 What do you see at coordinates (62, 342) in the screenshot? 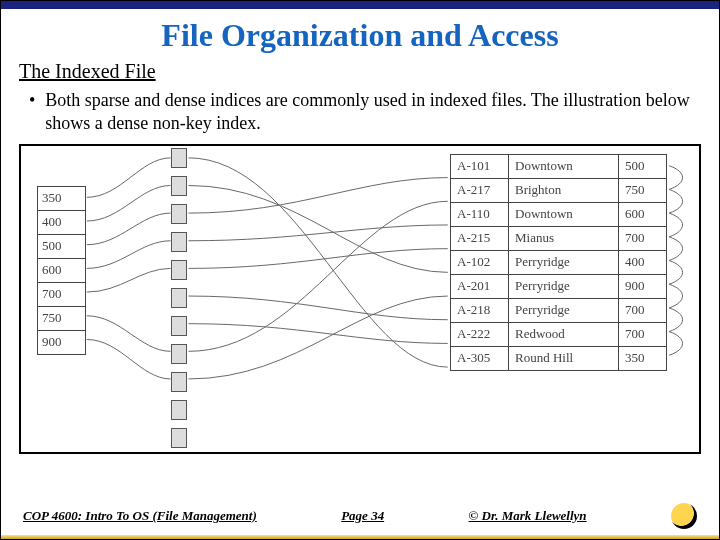
I see `table-row: 900` at bounding box center [62, 342].